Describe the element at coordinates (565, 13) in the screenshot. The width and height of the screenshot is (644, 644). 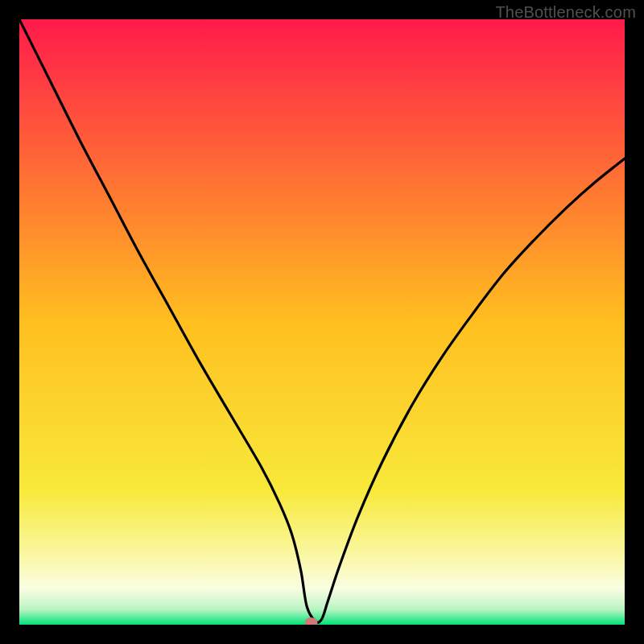
I see `watermark-text: TheBottleneck.com` at that location.